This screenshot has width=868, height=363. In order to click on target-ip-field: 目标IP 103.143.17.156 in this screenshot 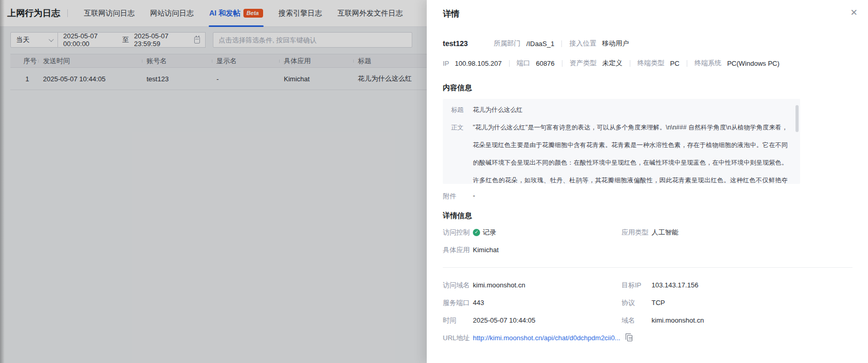, I will do `click(737, 285)`.